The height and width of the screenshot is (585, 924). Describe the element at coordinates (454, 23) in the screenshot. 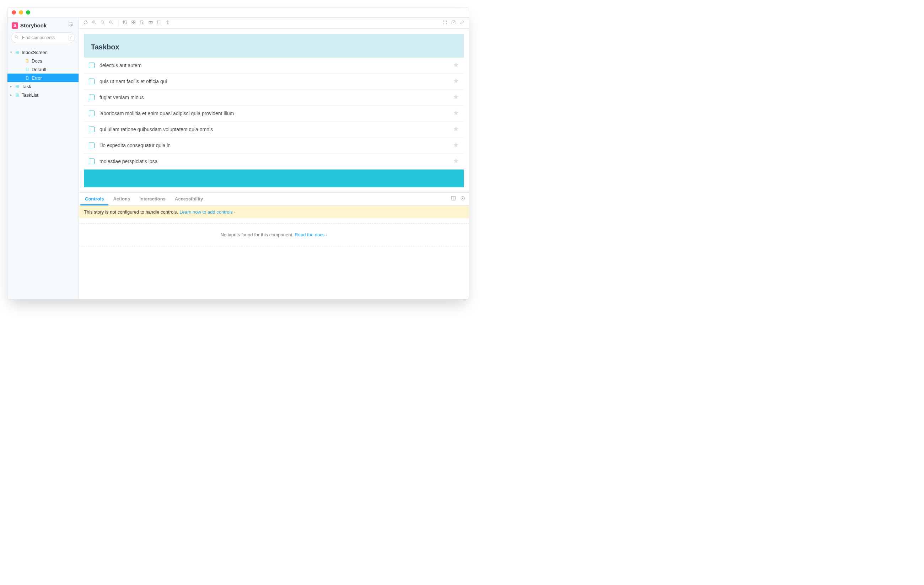

I see `open-new-tab-icon` at that location.